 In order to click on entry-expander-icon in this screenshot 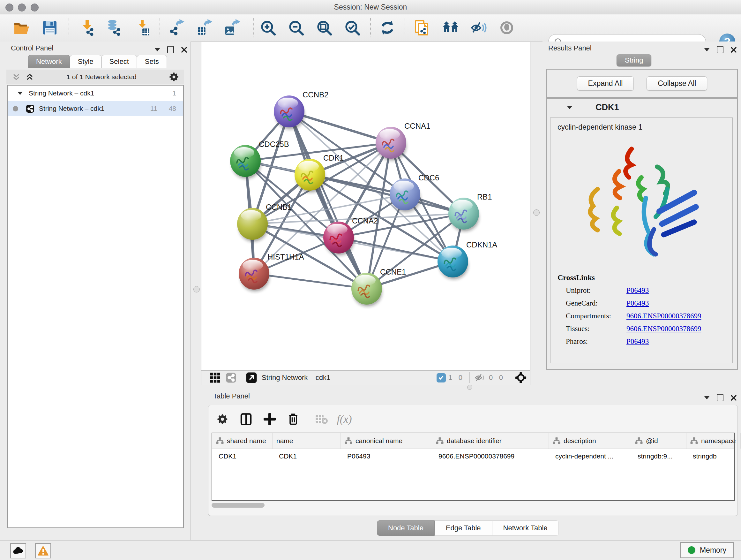, I will do `click(569, 107)`.